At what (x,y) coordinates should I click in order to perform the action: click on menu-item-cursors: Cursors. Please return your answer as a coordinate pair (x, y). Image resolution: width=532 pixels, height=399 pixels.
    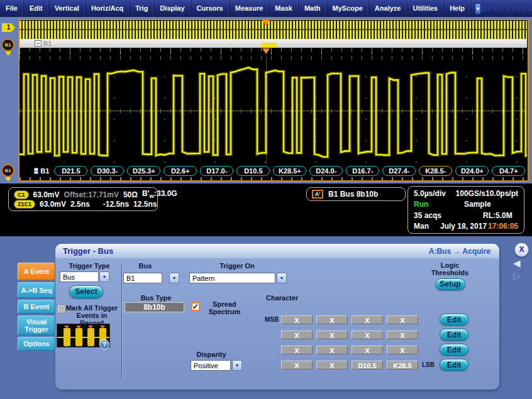
    Looking at the image, I should click on (210, 9).